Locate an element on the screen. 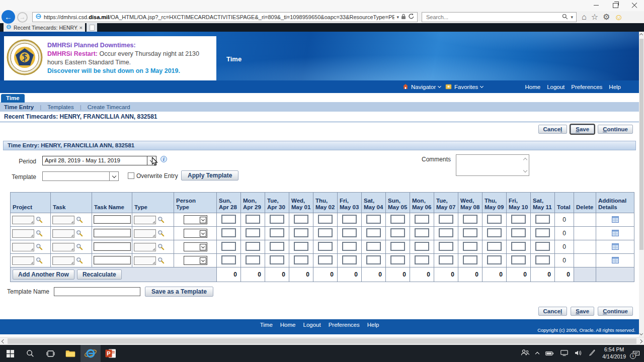 The width and height of the screenshot is (644, 362). template-name-input is located at coordinates (97, 292).